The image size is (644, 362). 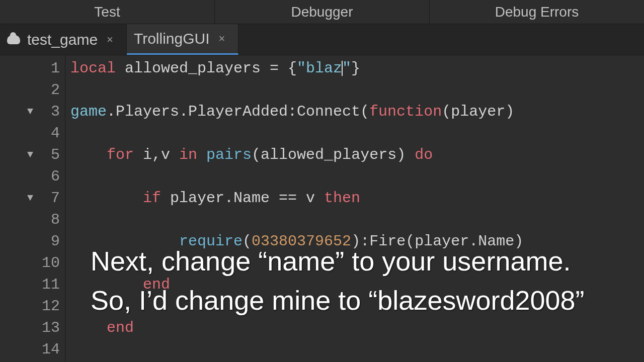 I want to click on line-number: 4, so click(x=51, y=133).